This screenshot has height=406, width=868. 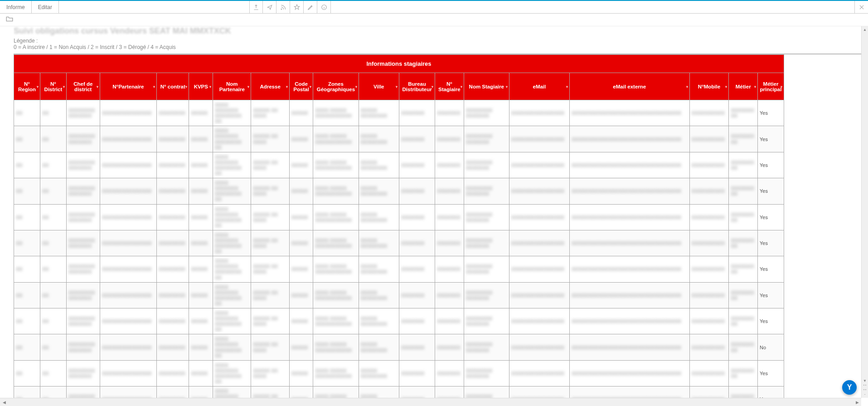 I want to click on column-header: N° Region▾, so click(x=27, y=87).